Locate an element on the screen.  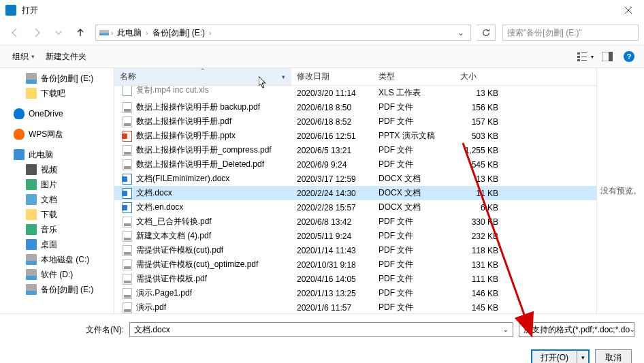
search-placeholder: 搜索"备份[勿删] (E:)" is located at coordinates (545, 33).